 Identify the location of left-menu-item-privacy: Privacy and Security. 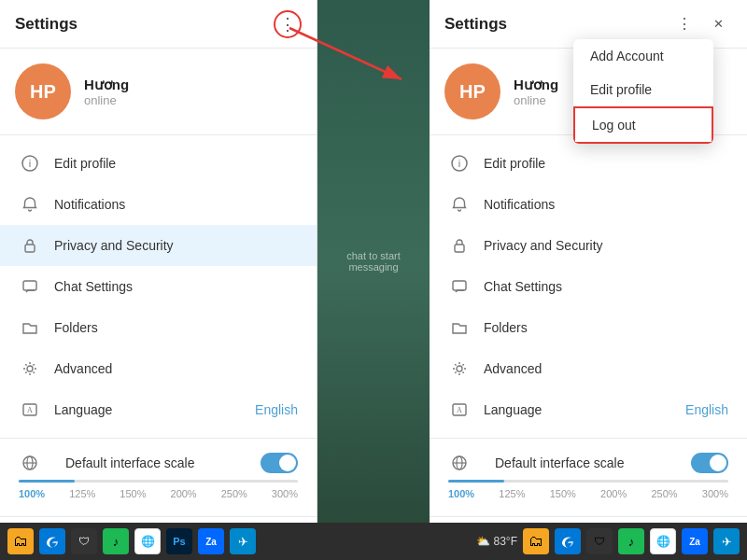
(159, 245).